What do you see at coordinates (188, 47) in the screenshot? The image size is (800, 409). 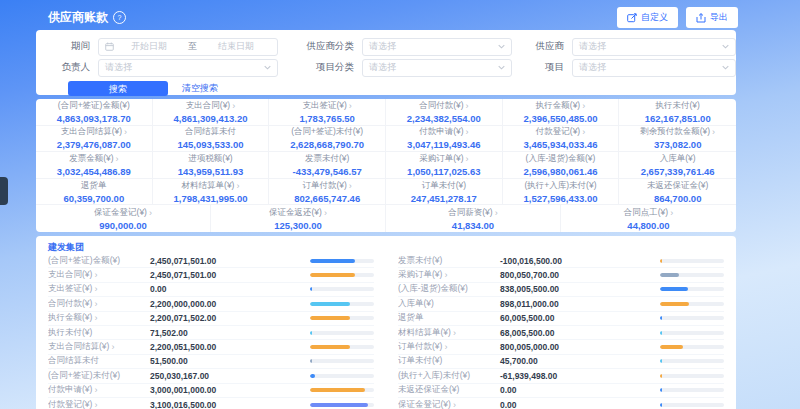 I see `date-range-input: 开始日期 至 结束日期` at bounding box center [188, 47].